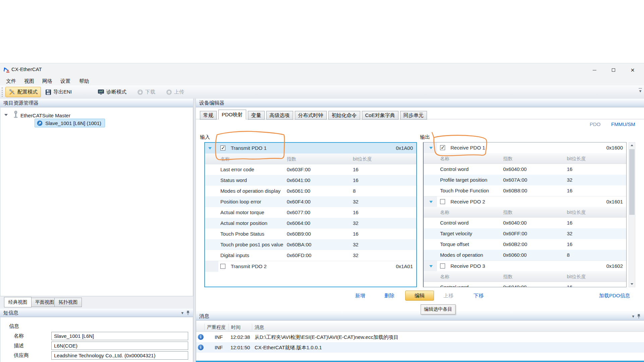 This screenshot has height=362, width=644. Describe the element at coordinates (508, 277) in the screenshot. I see `index-column-header: 指数` at that location.